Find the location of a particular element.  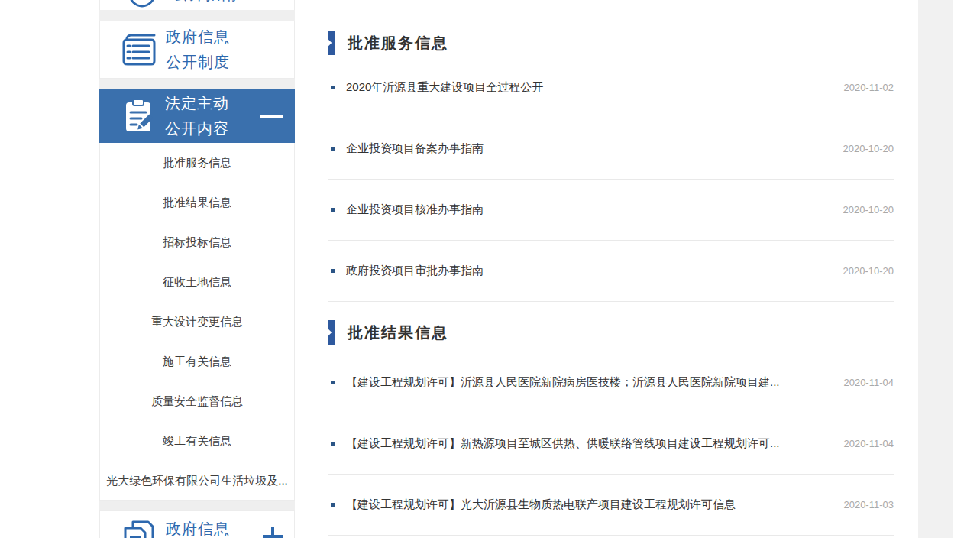

page-background-strip is located at coordinates (935, 269).